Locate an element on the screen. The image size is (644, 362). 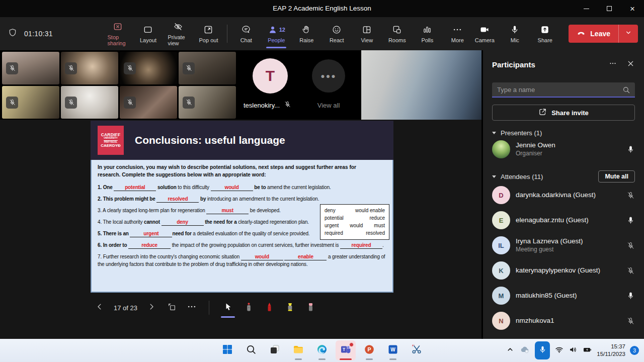
word-bank-word: would enable is located at coordinates (370, 210).